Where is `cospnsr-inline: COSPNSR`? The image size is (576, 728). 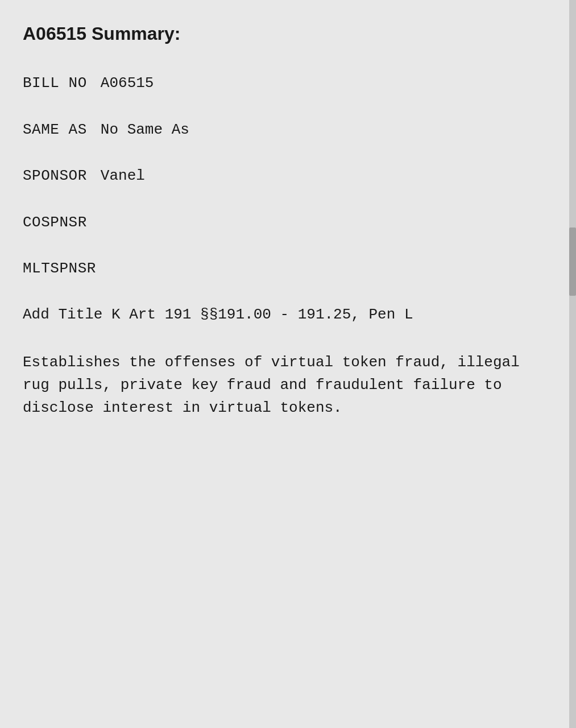
cospnsr-inline: COSPNSR is located at coordinates (288, 222).